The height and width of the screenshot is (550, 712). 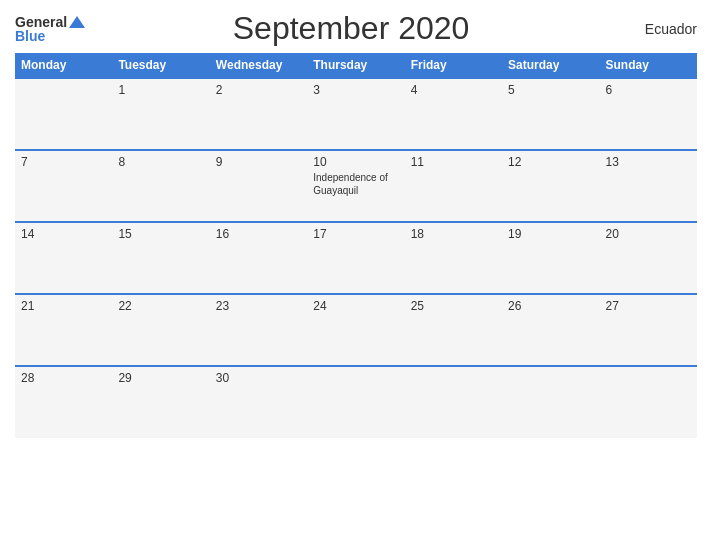 I want to click on calendar-week-row: 21222324252627, so click(x=356, y=330).